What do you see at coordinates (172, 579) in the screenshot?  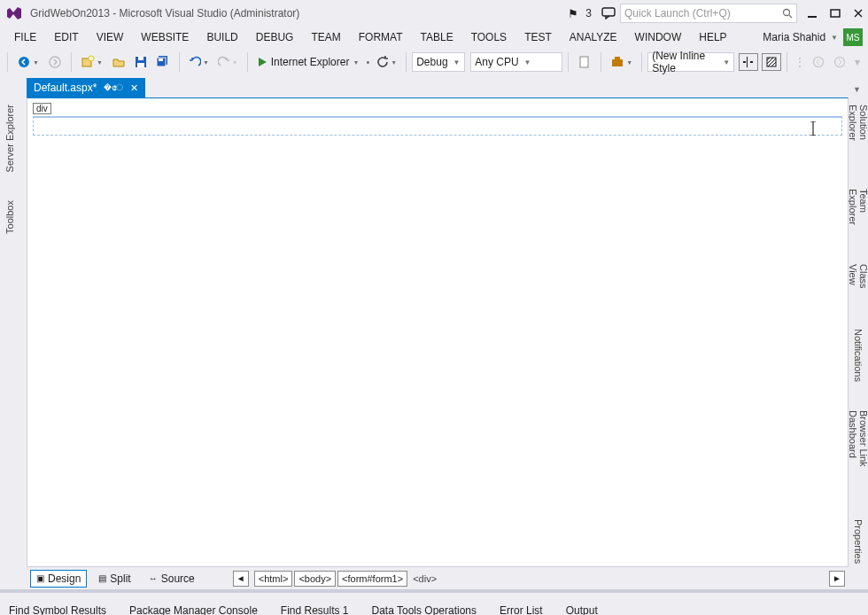 I see `view-source-button: ↔Source` at bounding box center [172, 579].